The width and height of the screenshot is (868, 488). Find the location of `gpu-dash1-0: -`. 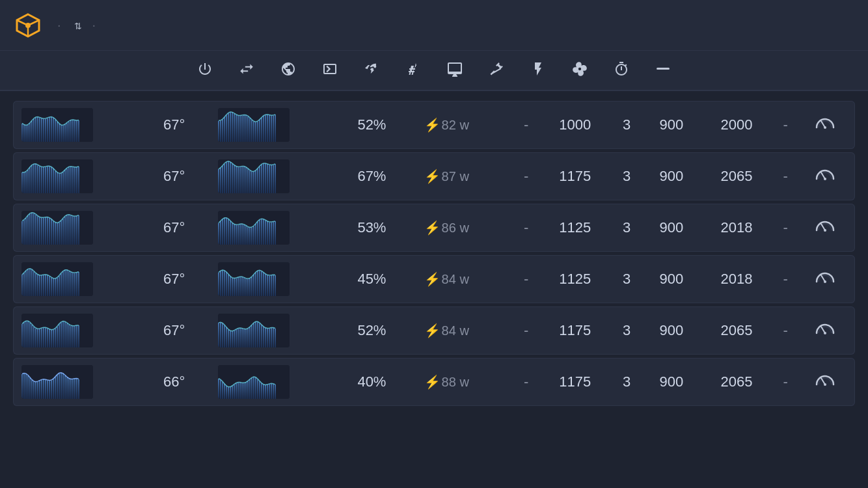

gpu-dash1-0: - is located at coordinates (526, 125).